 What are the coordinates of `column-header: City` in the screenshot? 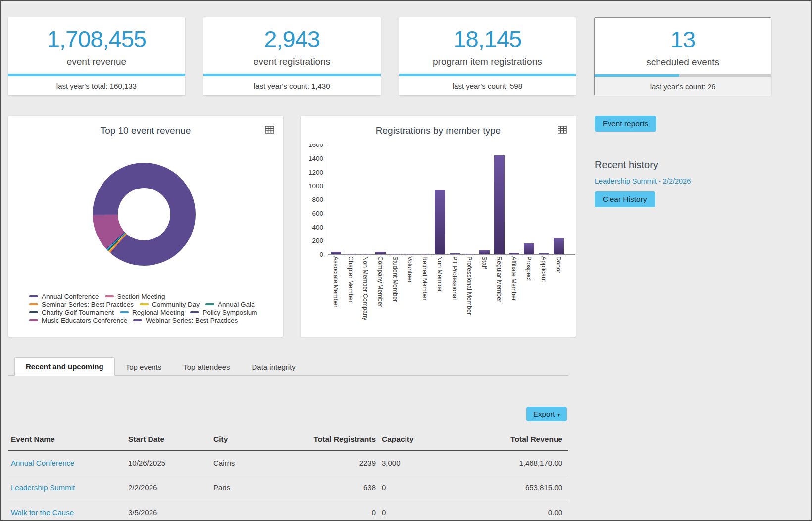 It's located at (250, 440).